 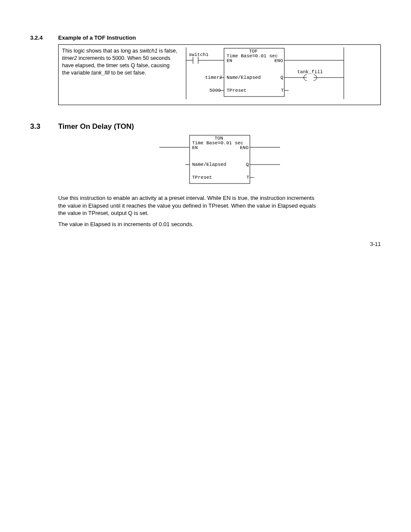 What do you see at coordinates (168, 51) in the screenshot?
I see `text-fragment: is false,` at bounding box center [168, 51].